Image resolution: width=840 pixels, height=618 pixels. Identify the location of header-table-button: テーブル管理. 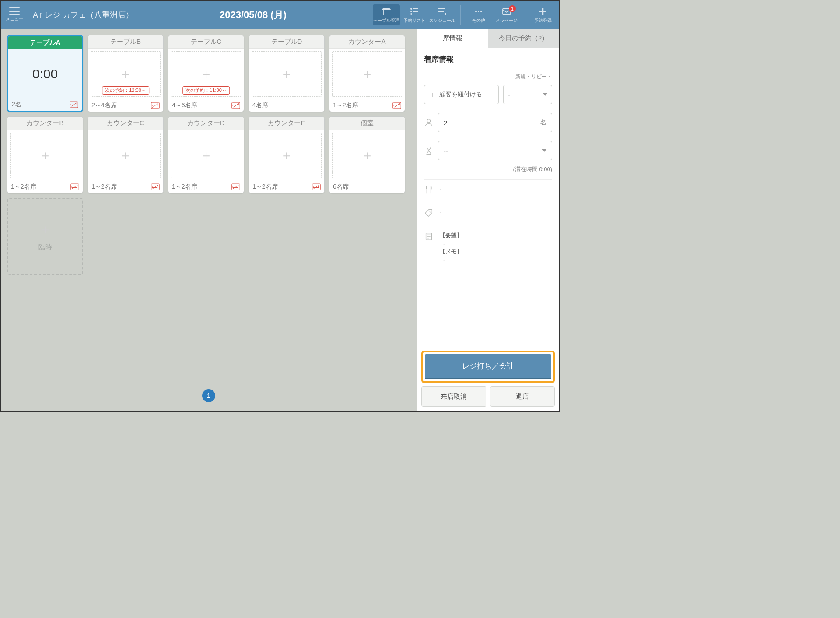
(386, 15).